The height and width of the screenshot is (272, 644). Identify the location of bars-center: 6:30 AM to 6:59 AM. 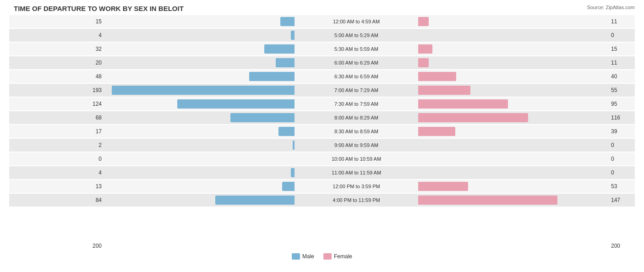
(356, 76).